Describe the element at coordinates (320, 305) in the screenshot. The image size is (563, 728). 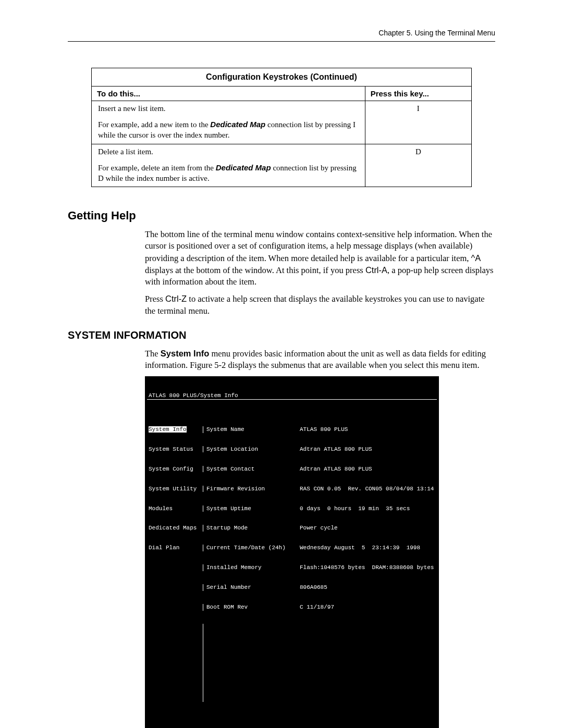
I see `help-paragraph-2: Press Ctrl-Z to activate a help screen t…` at that location.